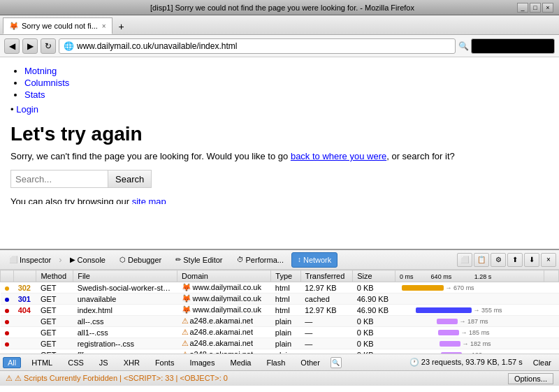  What do you see at coordinates (549, 260) in the screenshot?
I see `close-devtools-button: ×` at bounding box center [549, 260].